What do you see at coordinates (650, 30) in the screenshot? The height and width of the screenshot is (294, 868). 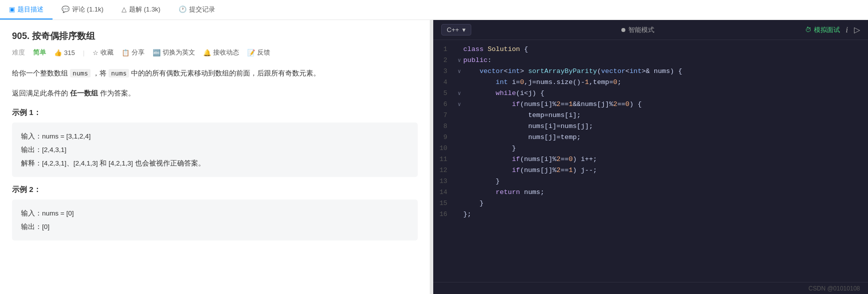 I see `editor-toolbar: C++ ▾ 智能模式 ⏱ 模拟面试 i ▷` at bounding box center [650, 30].